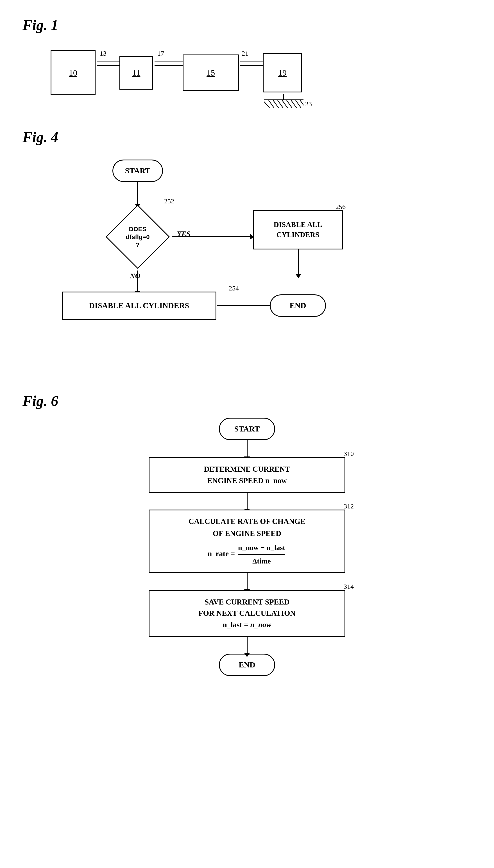  Describe the element at coordinates (73, 73) in the screenshot. I see `block-10-label: 10` at that location.